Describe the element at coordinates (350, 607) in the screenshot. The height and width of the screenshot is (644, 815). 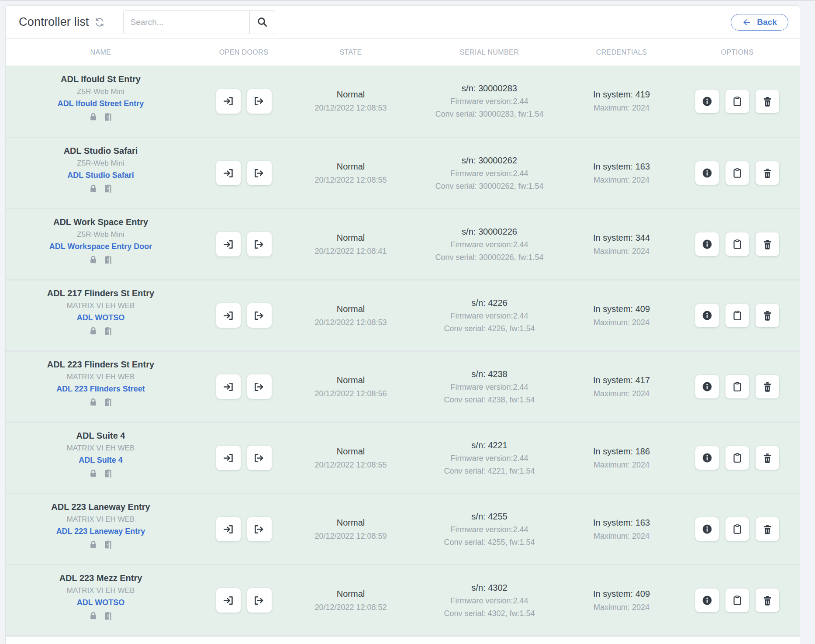
I see `state-timestamp: 20/12/2022 12:08:52` at that location.